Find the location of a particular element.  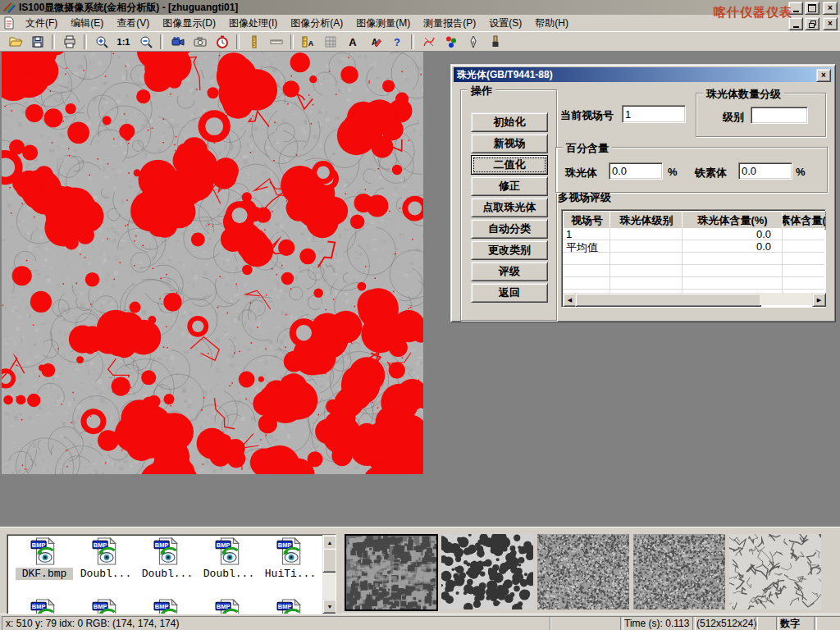

pick-pearlite-button: 点取珠光体 is located at coordinates (509, 208).